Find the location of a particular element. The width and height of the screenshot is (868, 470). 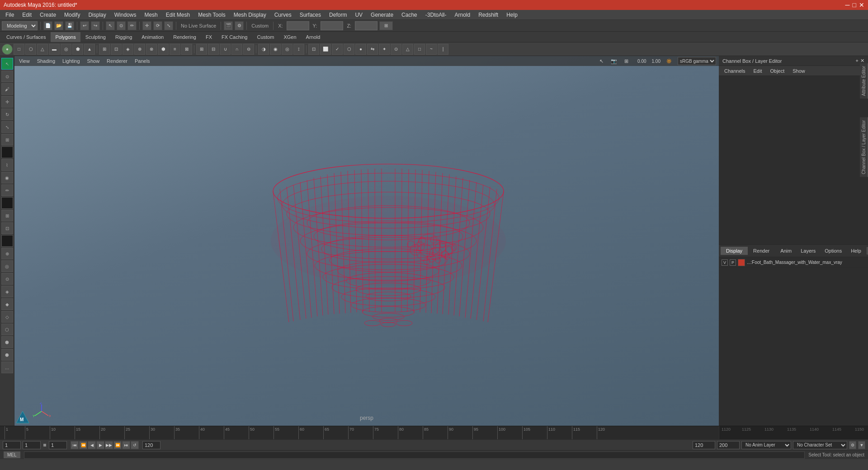

bool-diff-btn: ∩ is located at coordinates (237, 49).